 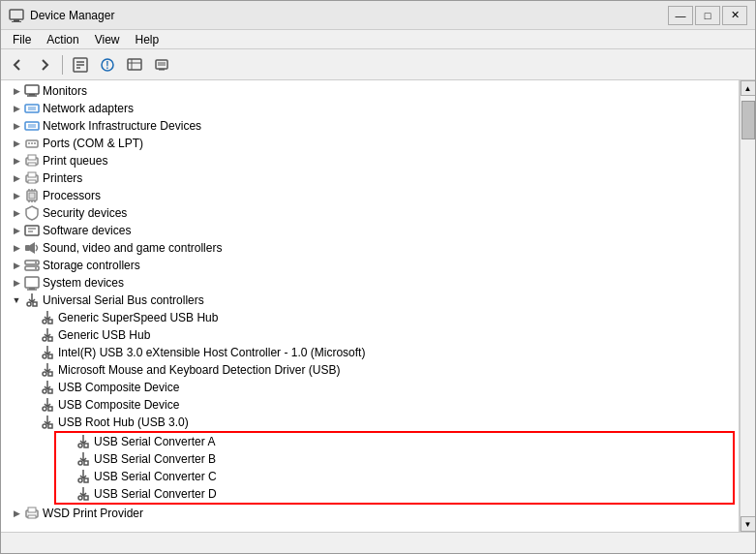 What do you see at coordinates (17, 65) in the screenshot?
I see `back-button` at bounding box center [17, 65].